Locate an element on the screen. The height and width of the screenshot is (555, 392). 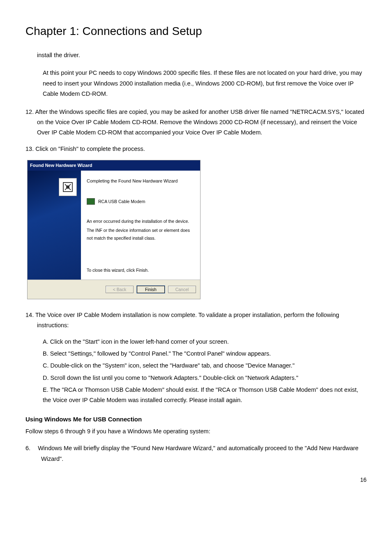
wizard-error-text: An error occurred during the installatio… is located at coordinates (141, 221).